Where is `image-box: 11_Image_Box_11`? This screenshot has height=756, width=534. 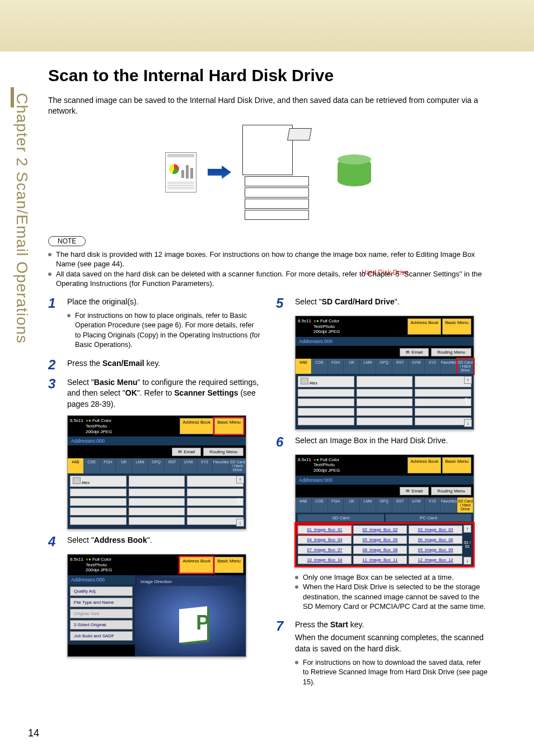 image-box: 11_Image_Box_11 is located at coordinates (380, 560).